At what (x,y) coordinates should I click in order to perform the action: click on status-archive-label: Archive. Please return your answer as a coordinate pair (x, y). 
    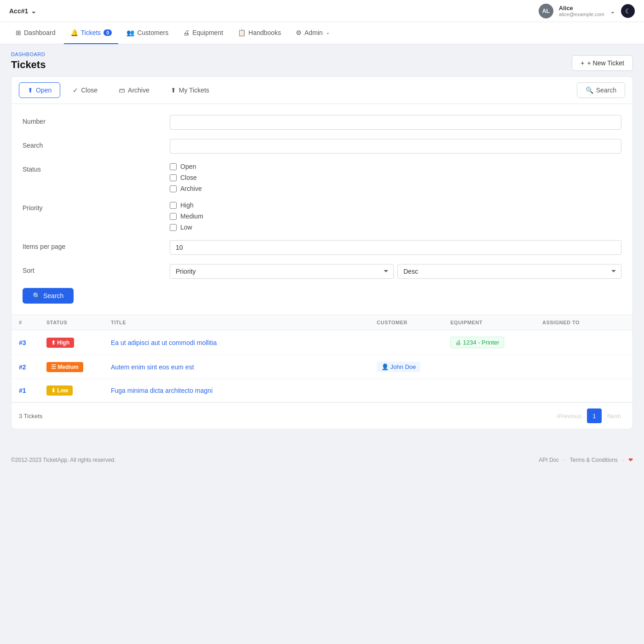
    Looking at the image, I should click on (191, 189).